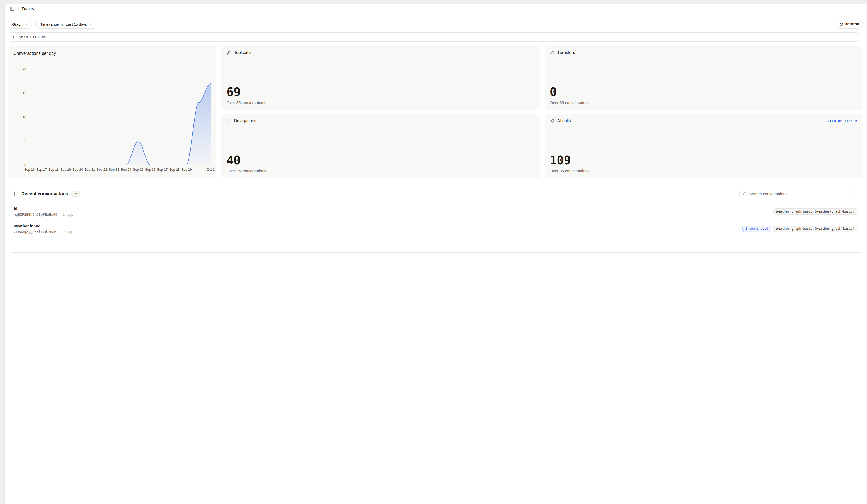 This screenshot has width=867, height=504. Describe the element at coordinates (330, 92) in the screenshot. I see `stat-value: 69` at that location.